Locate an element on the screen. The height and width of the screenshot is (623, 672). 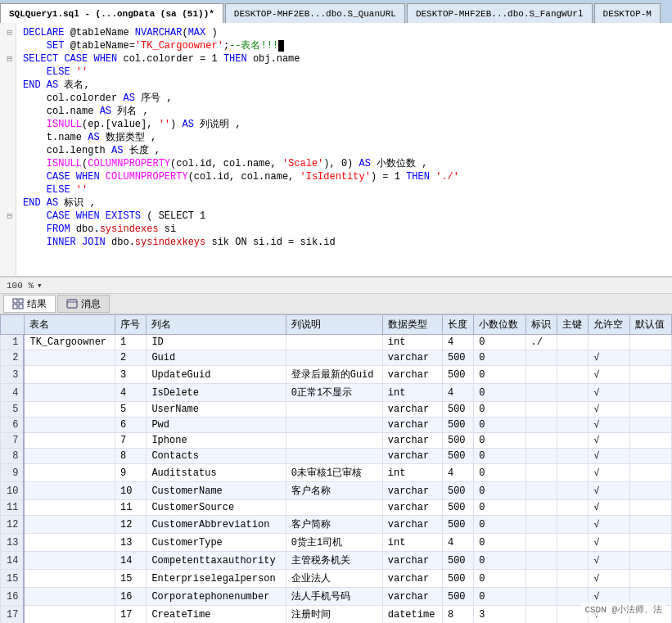
tab-messages: 消息 is located at coordinates (83, 304).